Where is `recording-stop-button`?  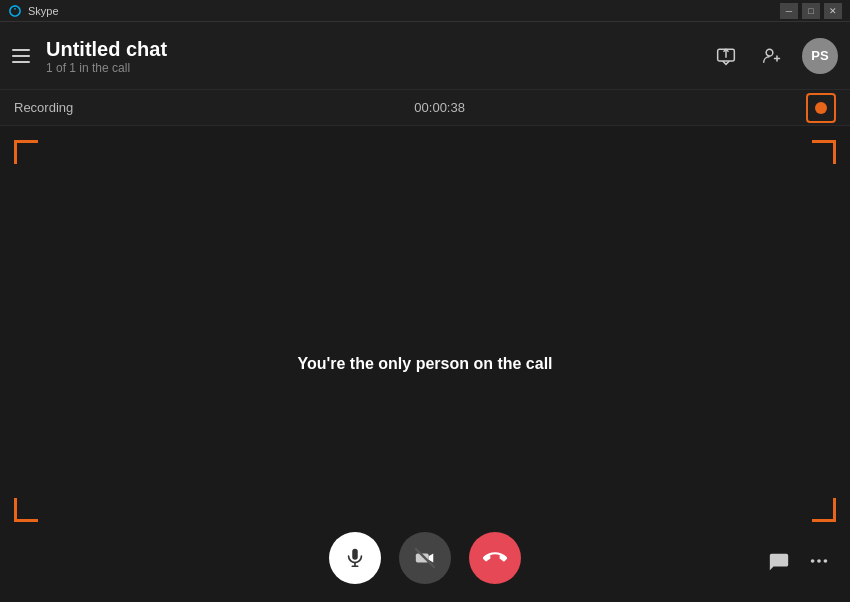
recording-stop-button is located at coordinates (821, 108).